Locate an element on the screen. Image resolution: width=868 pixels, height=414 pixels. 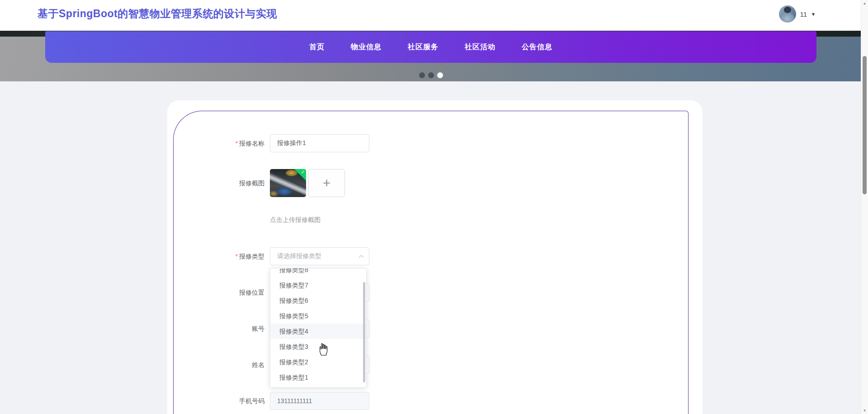
option-repair-type-1: 报修类型1 is located at coordinates (318, 377).